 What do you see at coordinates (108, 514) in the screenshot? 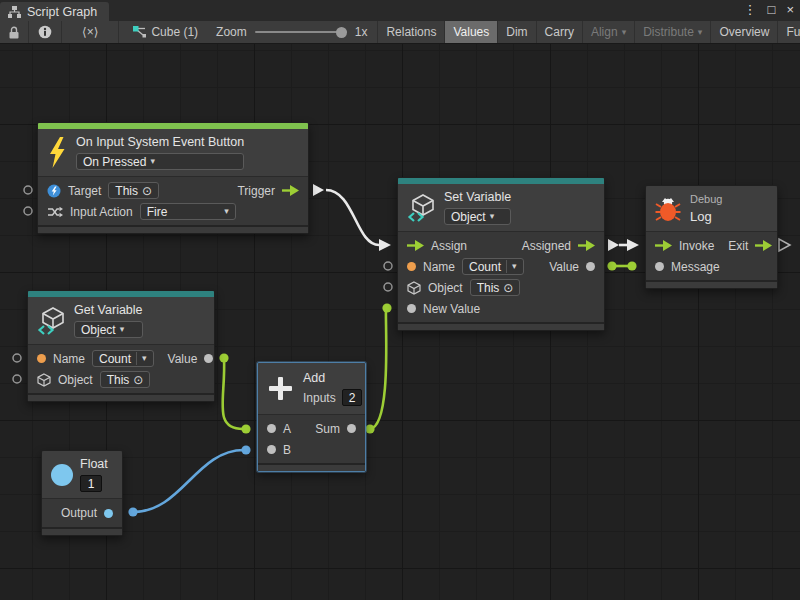
I see `float-output-inner-port` at bounding box center [108, 514].